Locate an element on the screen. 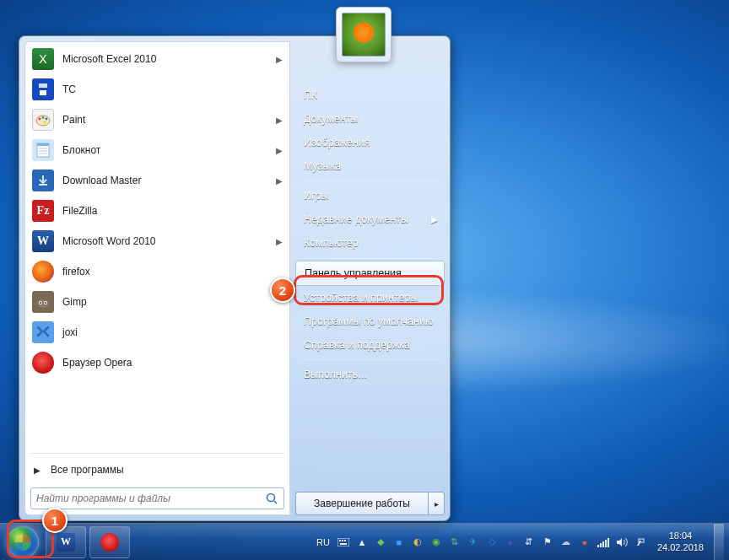 Image resolution: width=729 pixels, height=560 pixels. clock-time: 18:04 is located at coordinates (680, 536).